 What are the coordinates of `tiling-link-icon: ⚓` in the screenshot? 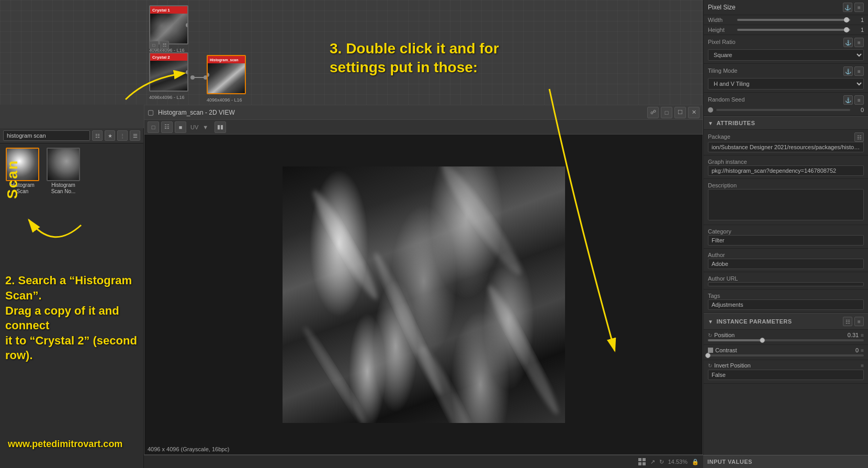 It's located at (848, 71).